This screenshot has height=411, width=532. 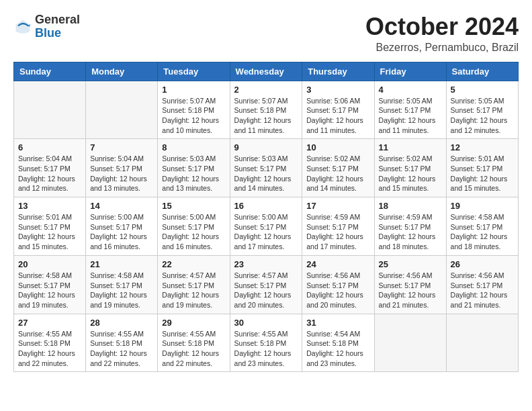 What do you see at coordinates (339, 285) in the screenshot?
I see `calendar-cell: 24Sunrise: 4:56 AM Sunset: 5:17 PM Dayli…` at bounding box center [339, 285].